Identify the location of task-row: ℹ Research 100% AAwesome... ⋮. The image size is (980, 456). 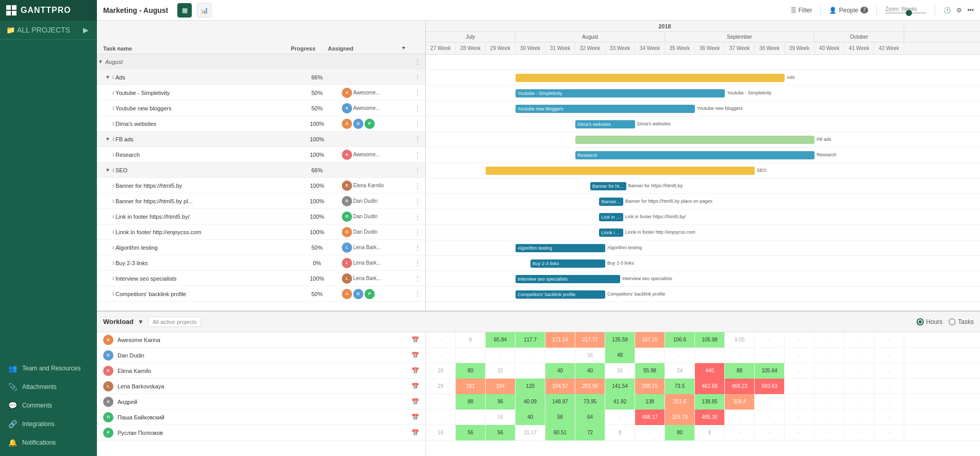
(261, 155).